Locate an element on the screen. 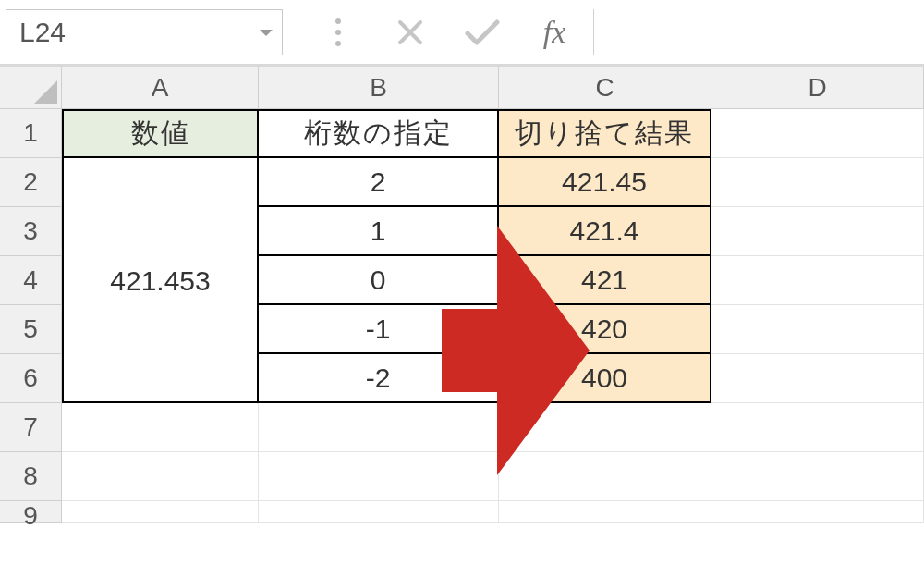  row-header-7: 7 is located at coordinates (31, 427).